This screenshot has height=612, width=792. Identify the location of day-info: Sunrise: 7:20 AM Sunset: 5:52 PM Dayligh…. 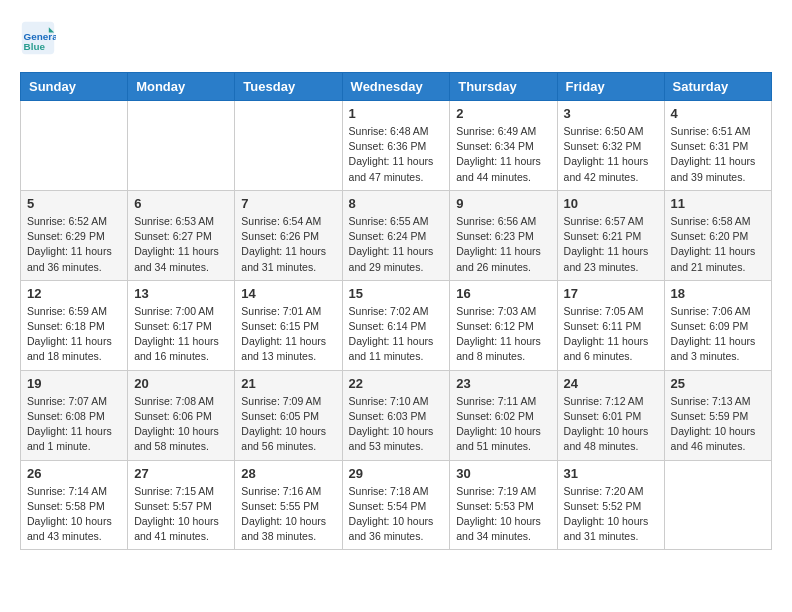
(611, 514).